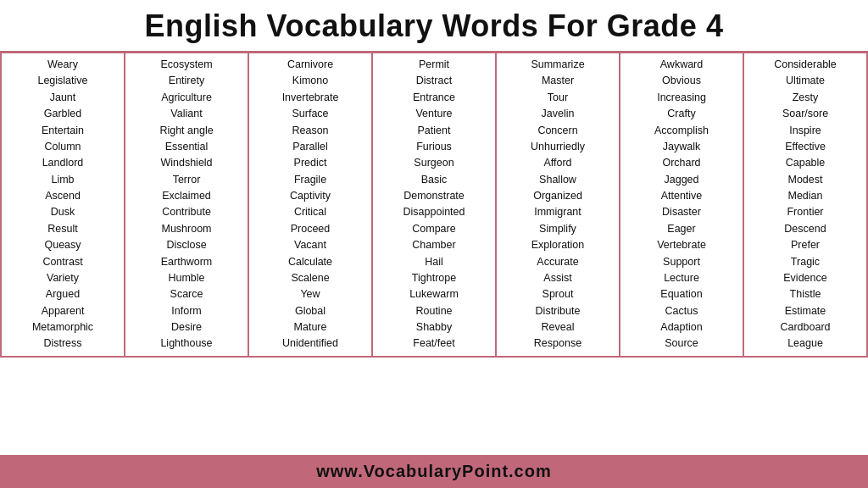  What do you see at coordinates (558, 327) in the screenshot?
I see `list-item: Reveal` at bounding box center [558, 327].